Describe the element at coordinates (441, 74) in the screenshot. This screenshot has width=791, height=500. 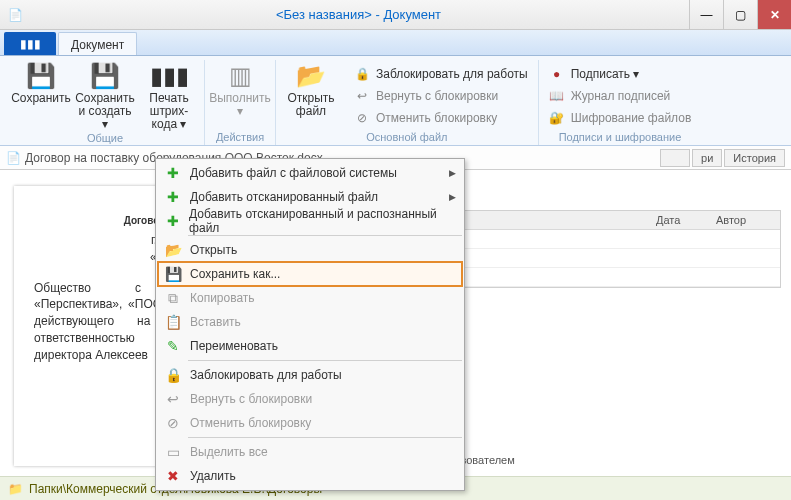
I see `lock-button: 🔒Заблокировать для работы` at that location.